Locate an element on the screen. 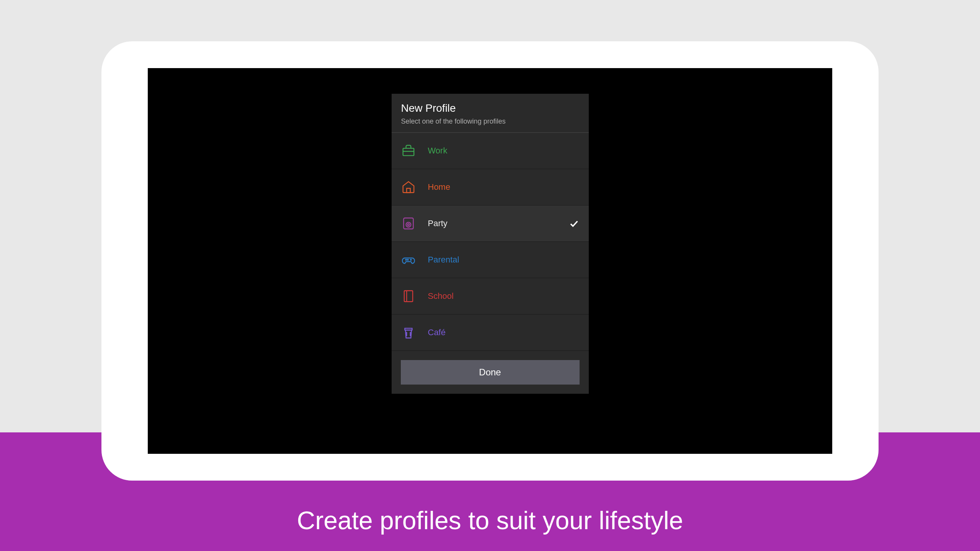 The height and width of the screenshot is (551, 980). profile-item-parental: Parental is located at coordinates (490, 260).